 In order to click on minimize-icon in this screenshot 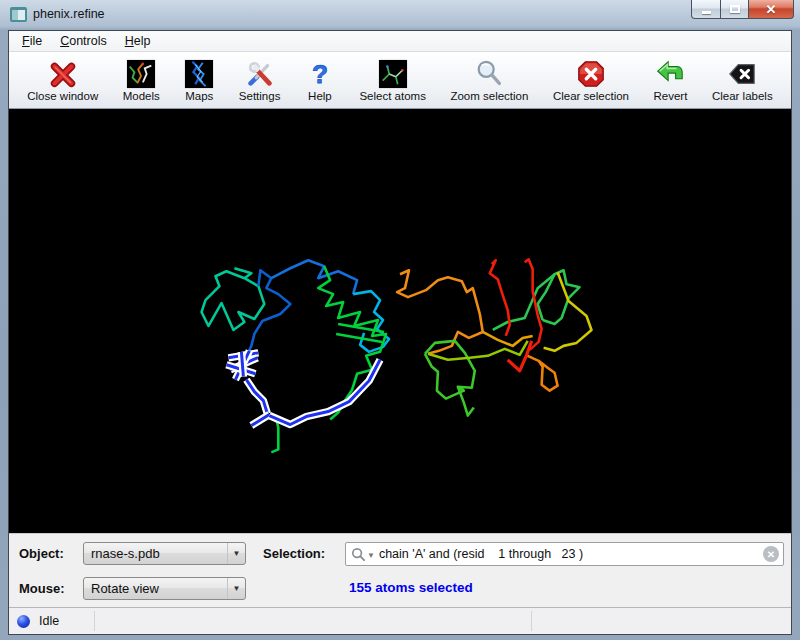, I will do `click(706, 12)`.